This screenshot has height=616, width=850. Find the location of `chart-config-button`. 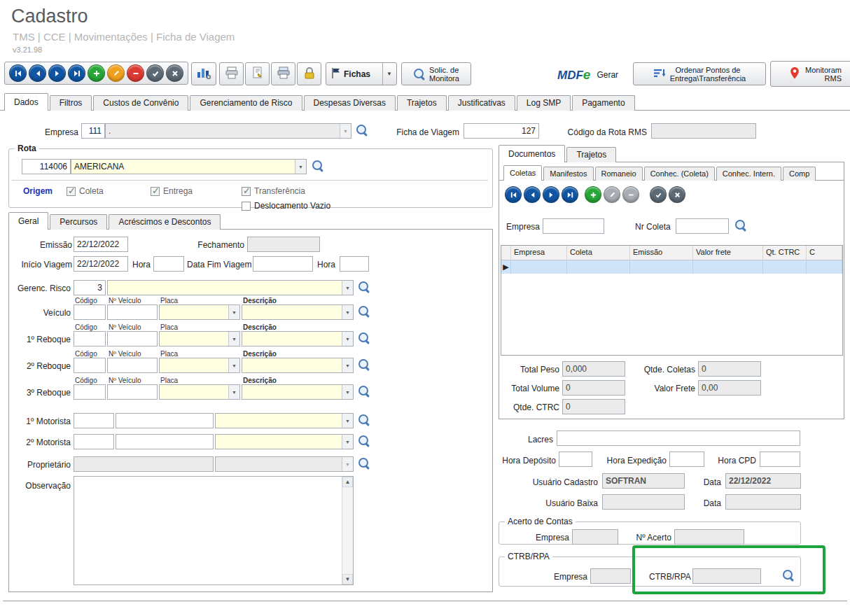

chart-config-button is located at coordinates (204, 74).